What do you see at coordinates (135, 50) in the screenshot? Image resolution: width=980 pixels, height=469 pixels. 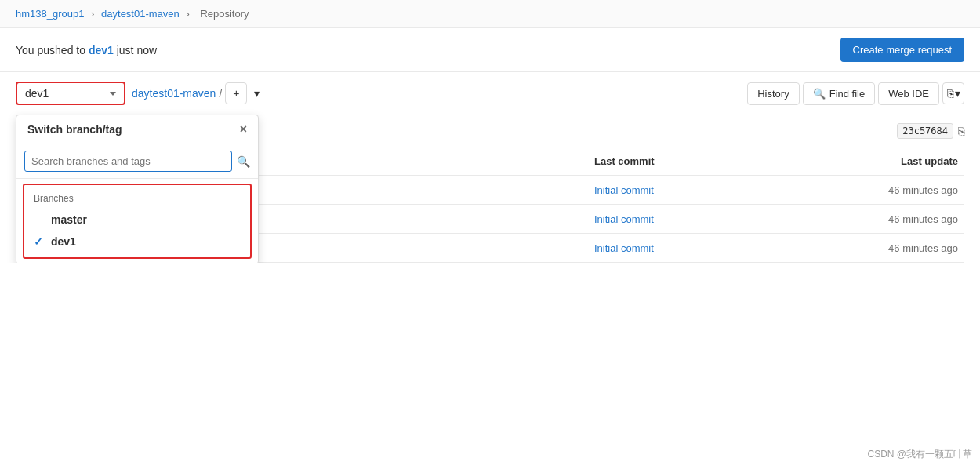 I see `banner-suffix: just now` at bounding box center [135, 50].